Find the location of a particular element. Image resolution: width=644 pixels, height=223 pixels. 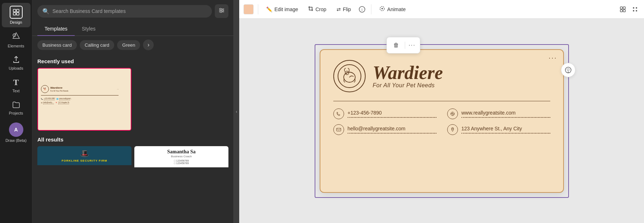

panel-collapse-handle: ‹ is located at coordinates (236, 111).